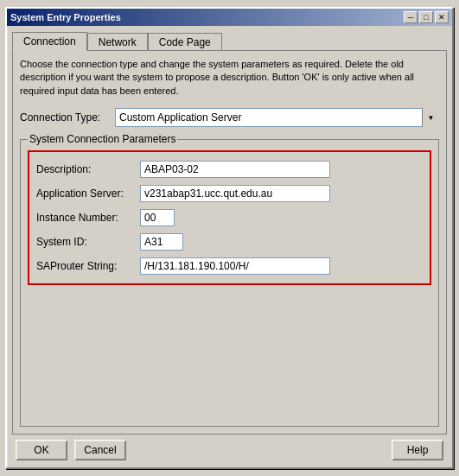 This screenshot has height=476, width=459. What do you see at coordinates (230, 194) in the screenshot?
I see `app-server-row: Application Server:` at bounding box center [230, 194].